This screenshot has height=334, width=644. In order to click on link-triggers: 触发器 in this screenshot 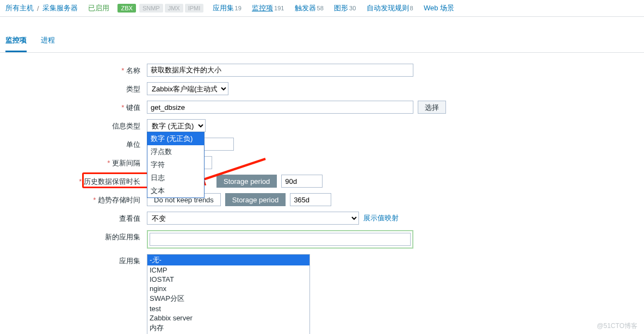, I will do `click(306, 8)`.